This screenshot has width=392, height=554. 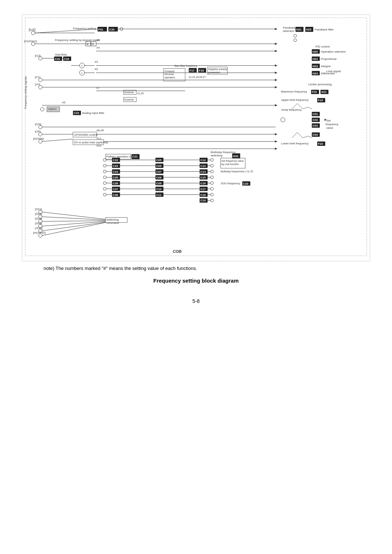 What do you see at coordinates (203, 160) in the screenshot?
I see `svg-text: C12` at bounding box center [203, 160].